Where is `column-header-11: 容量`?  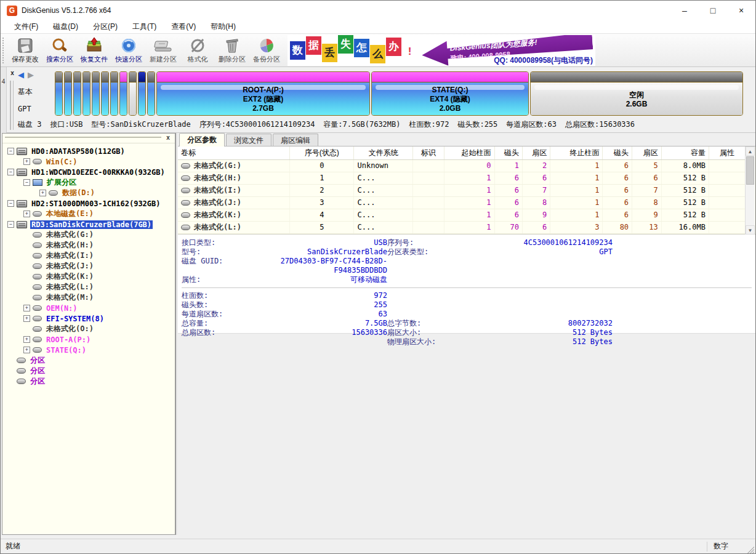
column-header-11: 容量 is located at coordinates (685, 153).